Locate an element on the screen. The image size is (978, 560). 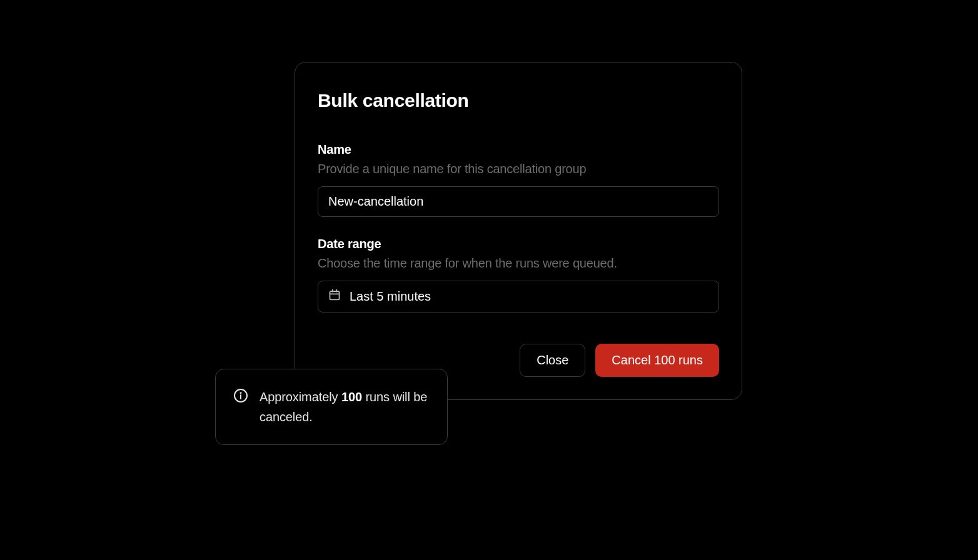
date-range-select: Last 5 minutes is located at coordinates (518, 296).